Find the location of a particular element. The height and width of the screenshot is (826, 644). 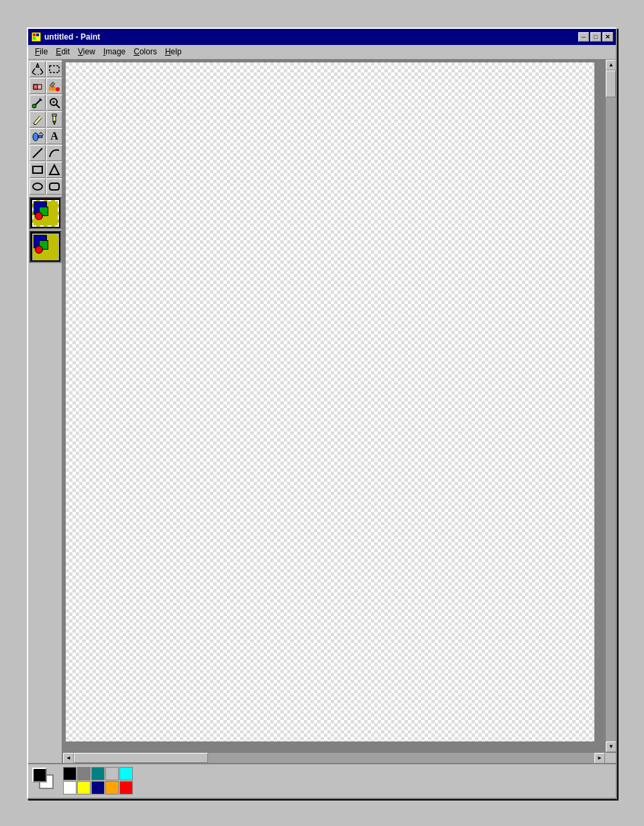

fill-tool is located at coordinates (54, 86).